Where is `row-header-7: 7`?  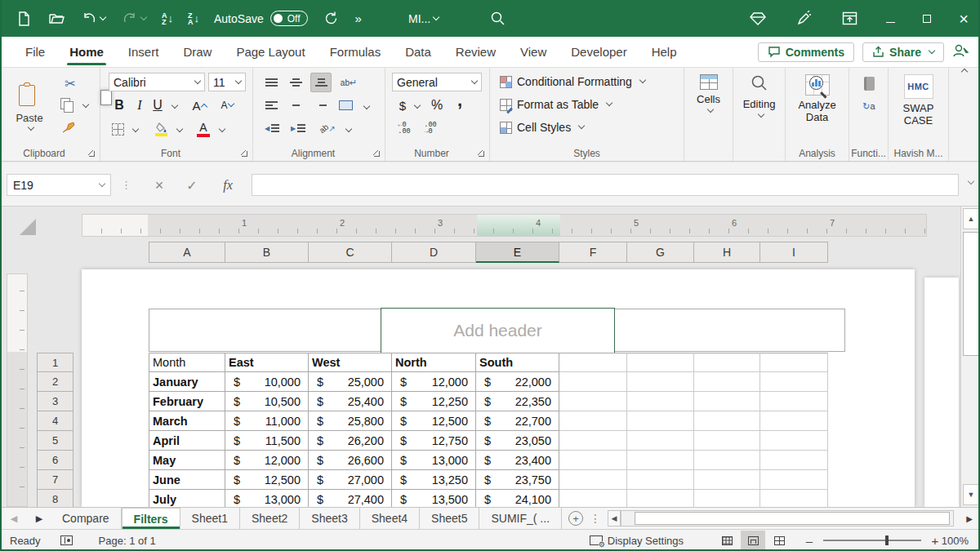 row-header-7: 7 is located at coordinates (56, 480).